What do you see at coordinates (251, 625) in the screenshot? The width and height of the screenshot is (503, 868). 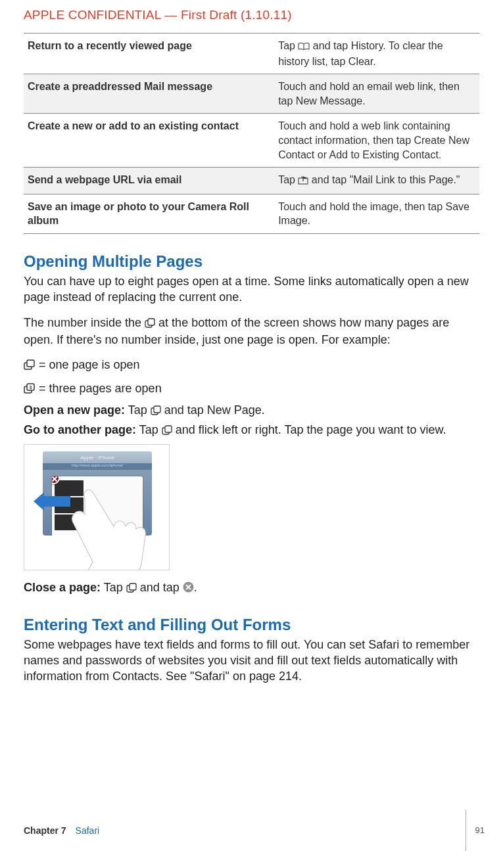 I see `forms-heading: Entering Text and Filling Out Forms` at bounding box center [251, 625].